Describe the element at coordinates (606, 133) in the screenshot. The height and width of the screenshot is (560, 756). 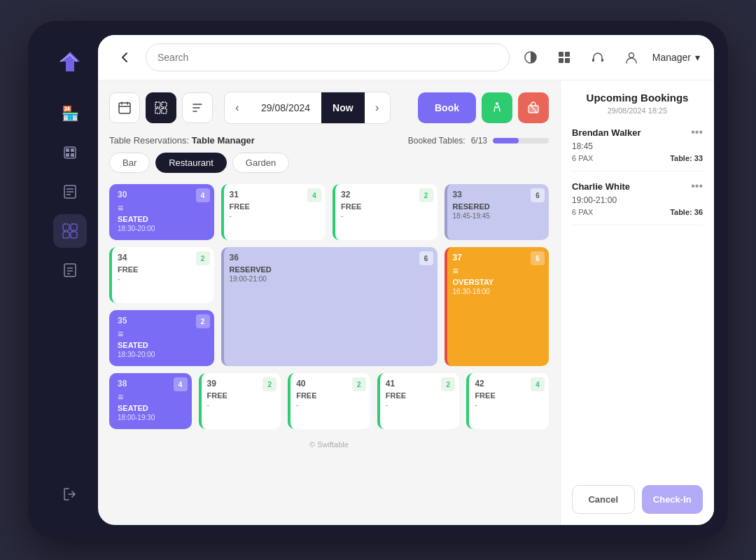
I see `booking-name-brendan: Brendan Walker` at that location.